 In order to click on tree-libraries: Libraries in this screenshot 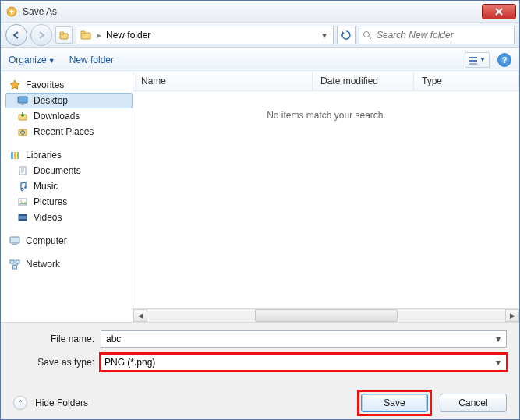, I will do `click(69, 155)`.